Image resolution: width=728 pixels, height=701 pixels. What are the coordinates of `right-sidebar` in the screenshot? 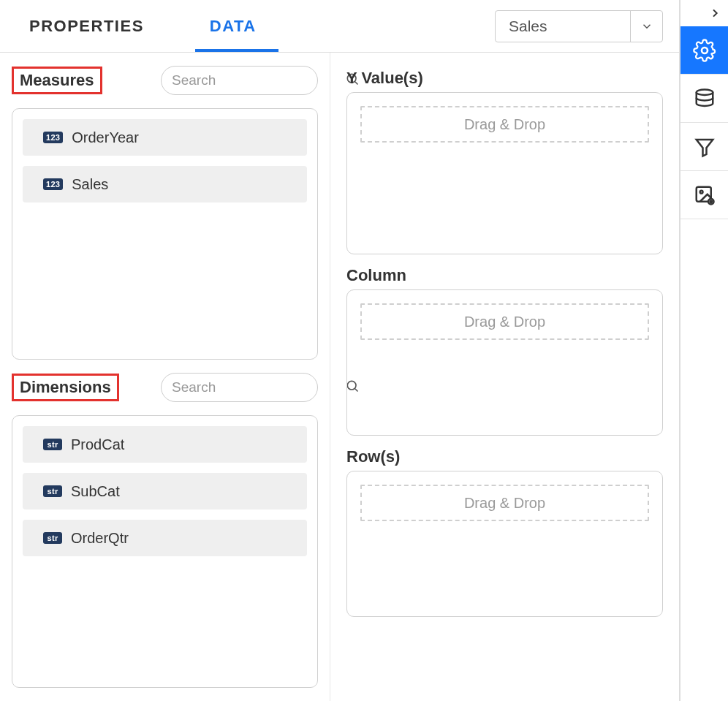 It's located at (704, 351).